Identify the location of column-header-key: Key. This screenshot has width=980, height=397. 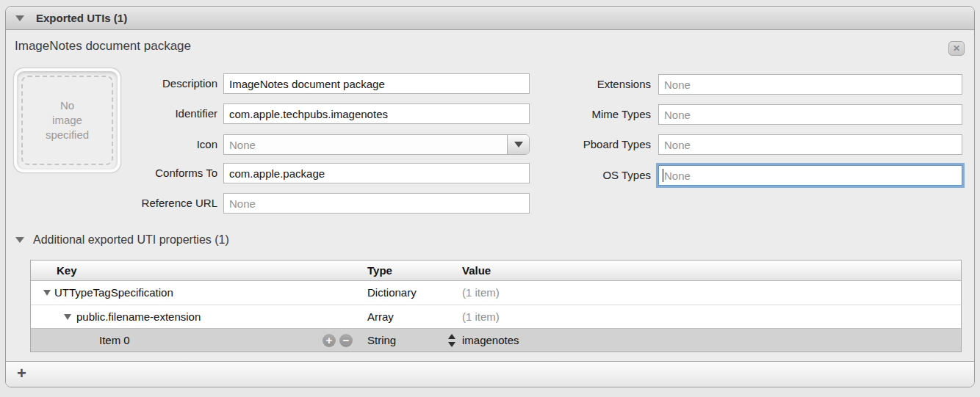
(67, 271).